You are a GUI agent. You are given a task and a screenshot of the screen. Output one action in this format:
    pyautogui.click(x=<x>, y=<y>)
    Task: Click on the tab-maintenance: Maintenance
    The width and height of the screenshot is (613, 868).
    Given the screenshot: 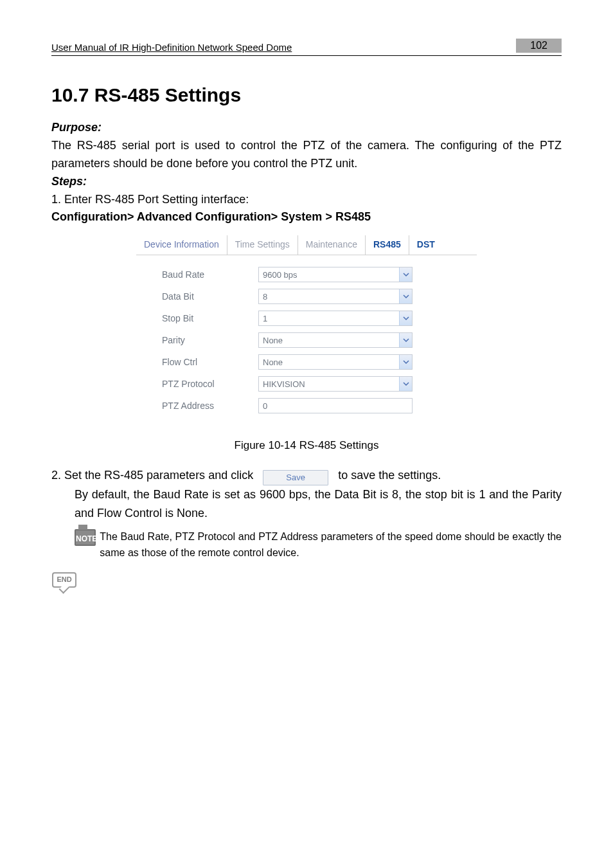 What is the action you would take?
    pyautogui.click(x=332, y=245)
    